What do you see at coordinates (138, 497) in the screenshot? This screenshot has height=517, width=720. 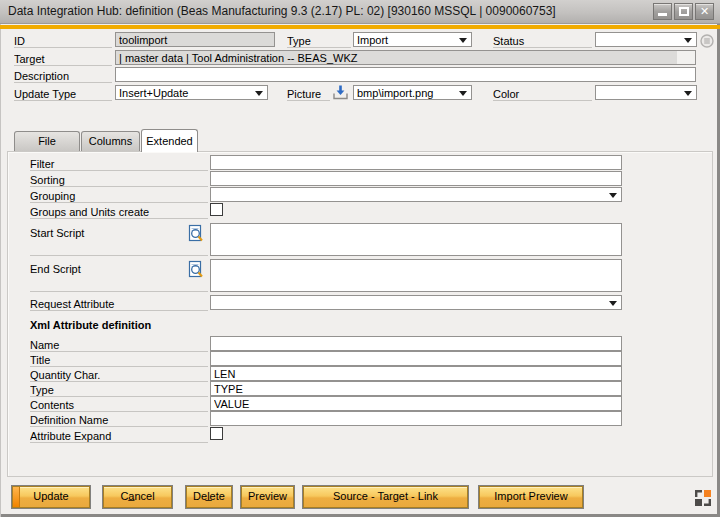 I see `cancel-button: Ca̲ncel` at bounding box center [138, 497].